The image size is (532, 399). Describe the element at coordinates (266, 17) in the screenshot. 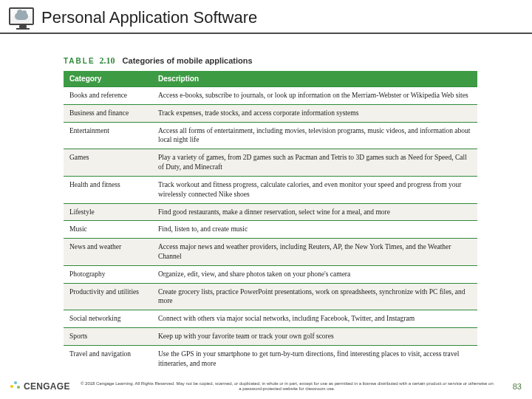

I see `title-bar: Personal Application Software` at that location.